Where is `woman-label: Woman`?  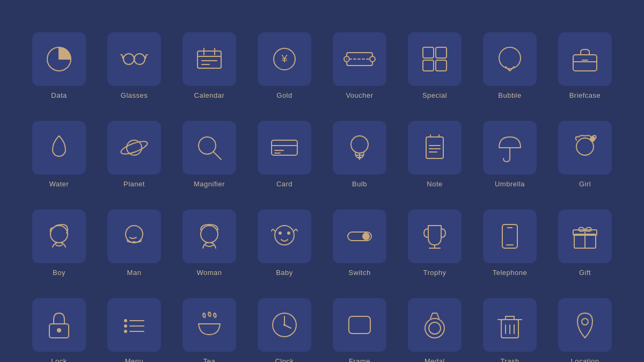 woman-label: Woman is located at coordinates (209, 273).